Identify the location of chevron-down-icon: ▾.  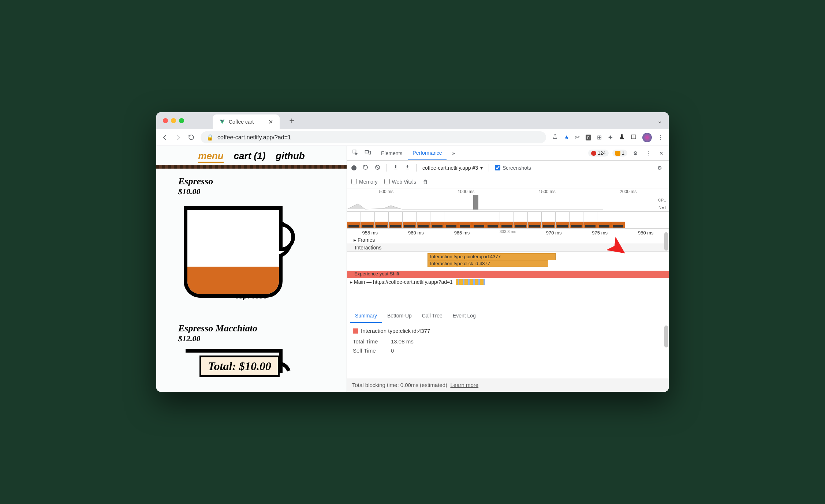
(482, 168).